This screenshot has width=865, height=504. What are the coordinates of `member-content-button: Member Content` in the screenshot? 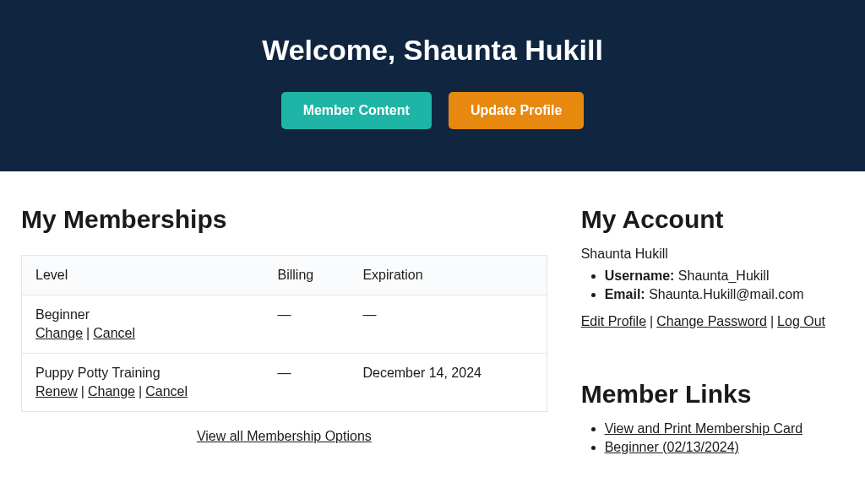 It's located at (356, 111).